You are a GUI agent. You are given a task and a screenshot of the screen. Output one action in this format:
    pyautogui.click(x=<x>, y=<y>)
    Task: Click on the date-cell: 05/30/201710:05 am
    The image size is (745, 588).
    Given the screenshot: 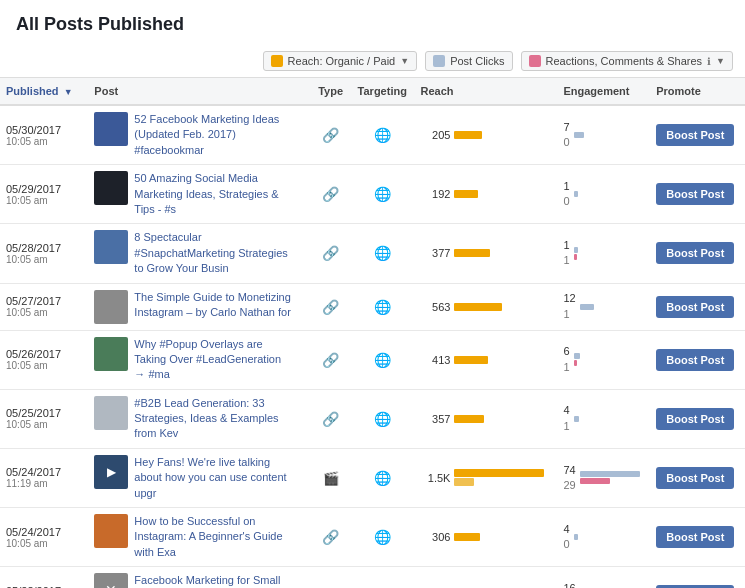 What is the action you would take?
    pyautogui.click(x=44, y=135)
    